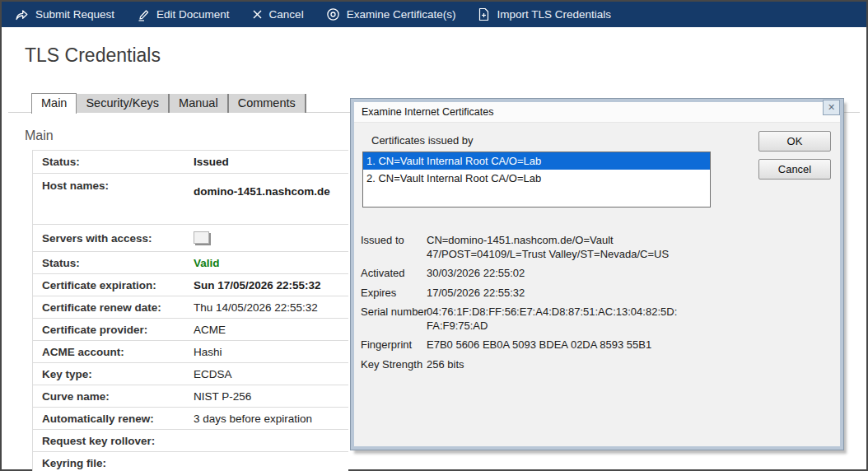 Image resolution: width=868 pixels, height=471 pixels. Describe the element at coordinates (554, 346) in the screenshot. I see `detail-row: Fingerprint E7B0 5606 EB0A 5093 BDEA 02D…` at that location.